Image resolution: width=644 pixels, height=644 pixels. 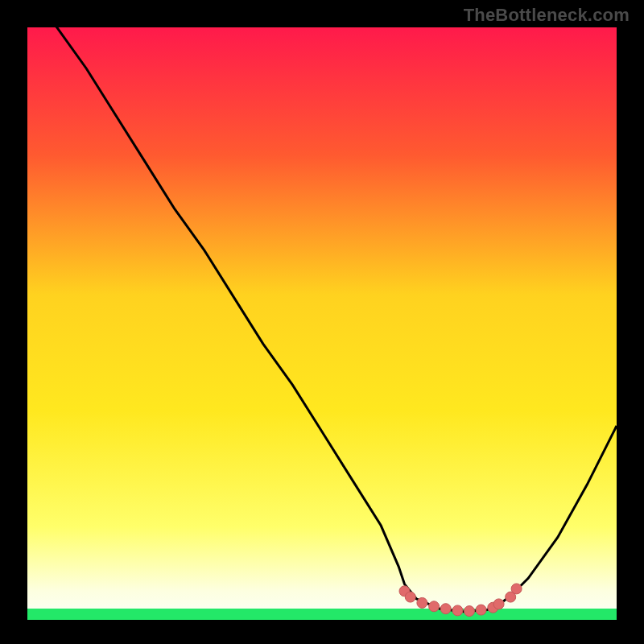 What do you see at coordinates (547, 15) in the screenshot?
I see `watermark-label: TheBottleneck.com` at bounding box center [547, 15].